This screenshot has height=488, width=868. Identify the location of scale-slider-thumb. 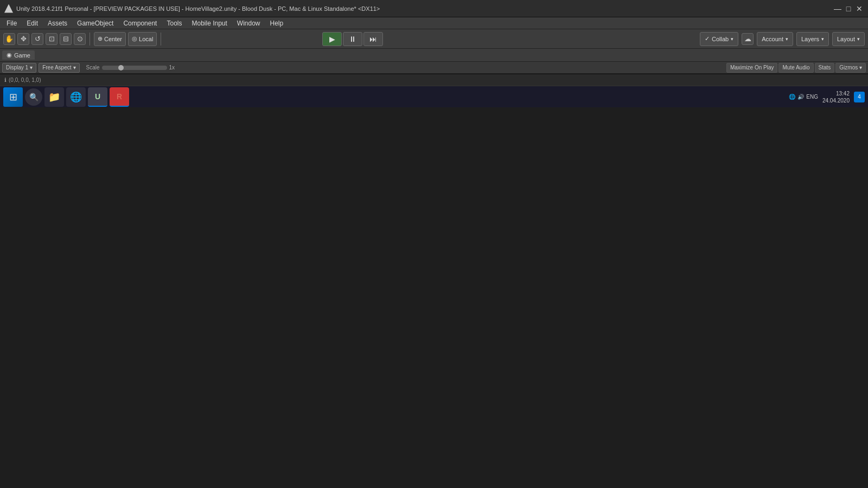
(121, 68).